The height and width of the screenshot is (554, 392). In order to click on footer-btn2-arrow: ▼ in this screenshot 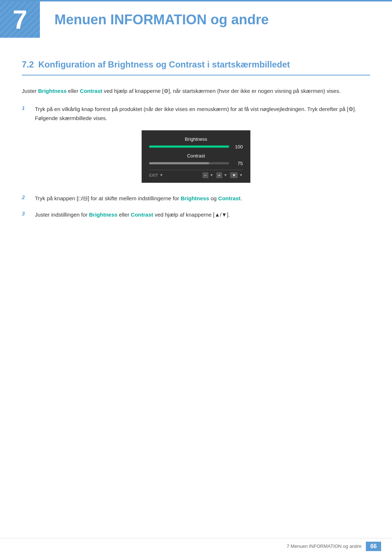, I will do `click(225, 175)`.